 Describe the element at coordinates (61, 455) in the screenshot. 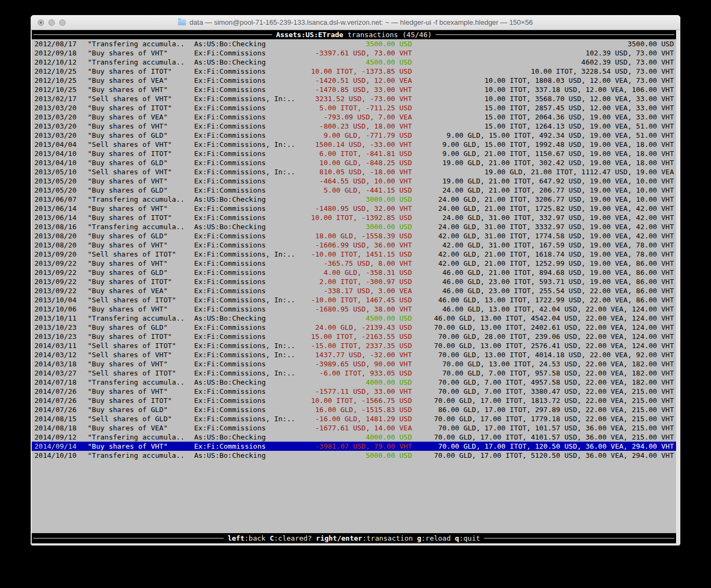

I see `txn-date: 2014/10/10` at that location.